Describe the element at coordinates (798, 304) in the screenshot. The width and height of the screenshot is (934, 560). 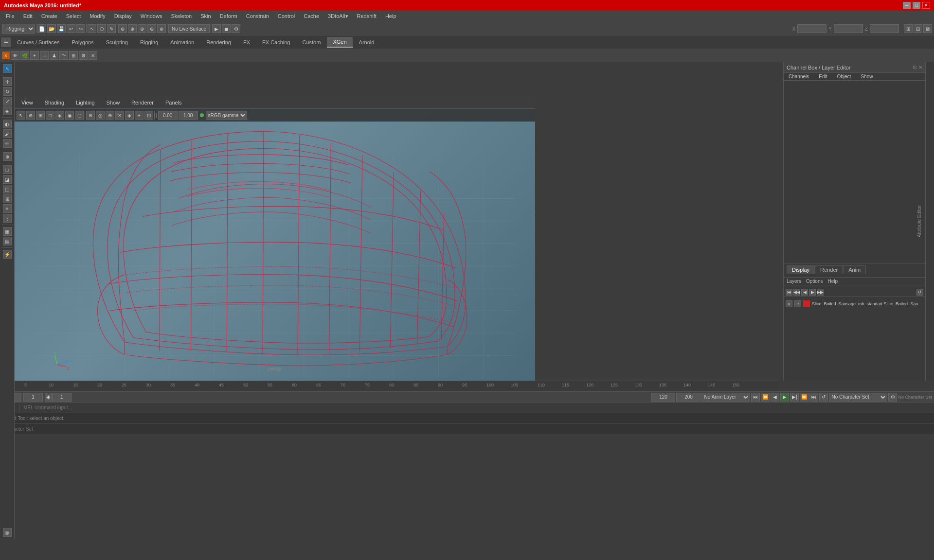
I see `layer-visibility-p: P` at that location.